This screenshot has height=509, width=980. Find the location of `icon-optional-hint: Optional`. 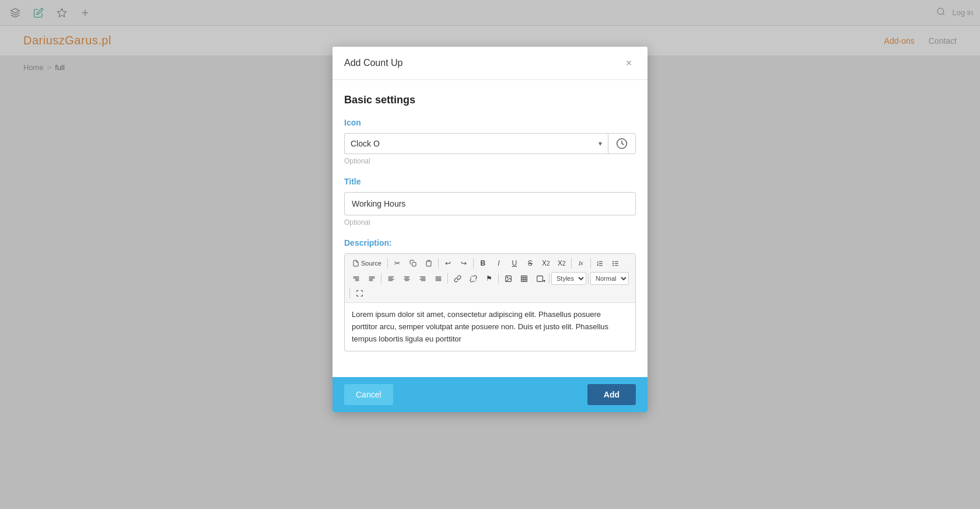

icon-optional-hint: Optional is located at coordinates (490, 161).